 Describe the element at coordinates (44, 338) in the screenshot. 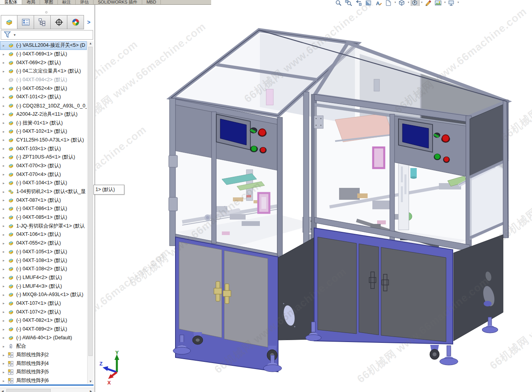

I see `tree-item: ▸(-) AWA6-40<1> (Default)` at that location.